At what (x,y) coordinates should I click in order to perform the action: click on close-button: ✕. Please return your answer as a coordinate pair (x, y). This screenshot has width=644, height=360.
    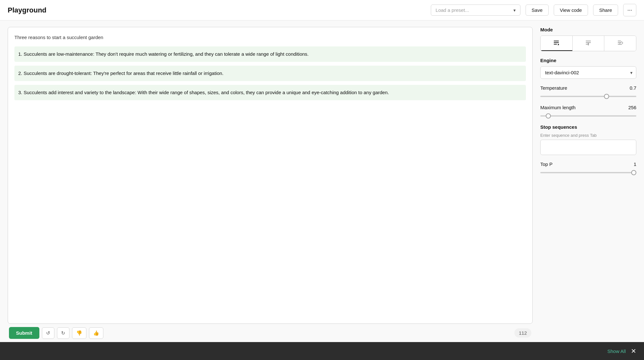
    Looking at the image, I should click on (634, 351).